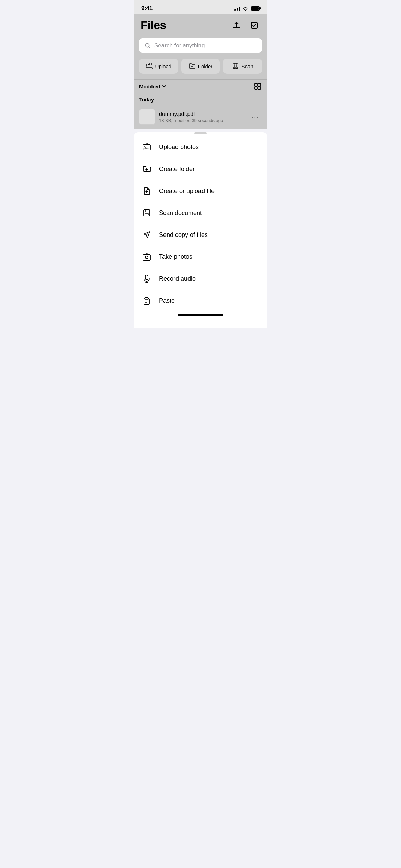 The width and height of the screenshot is (401, 868). What do you see at coordinates (192, 66) in the screenshot?
I see `folder-icon` at bounding box center [192, 66].